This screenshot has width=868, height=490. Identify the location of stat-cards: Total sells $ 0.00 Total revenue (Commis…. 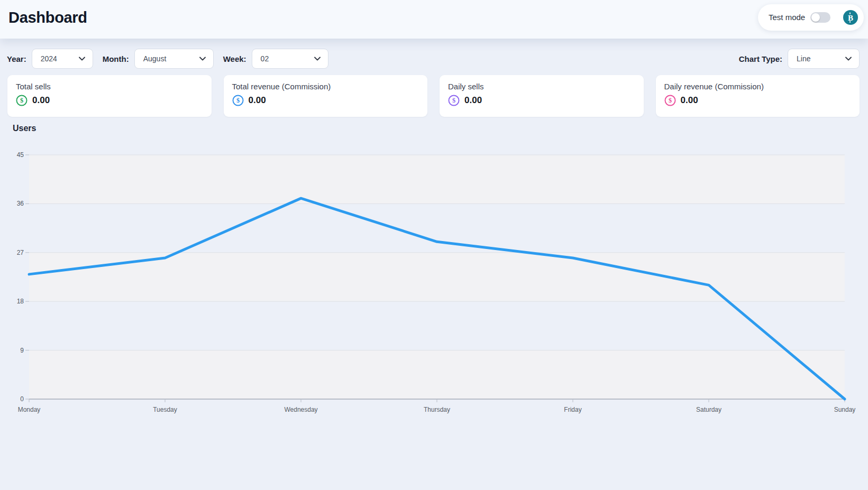
(434, 96).